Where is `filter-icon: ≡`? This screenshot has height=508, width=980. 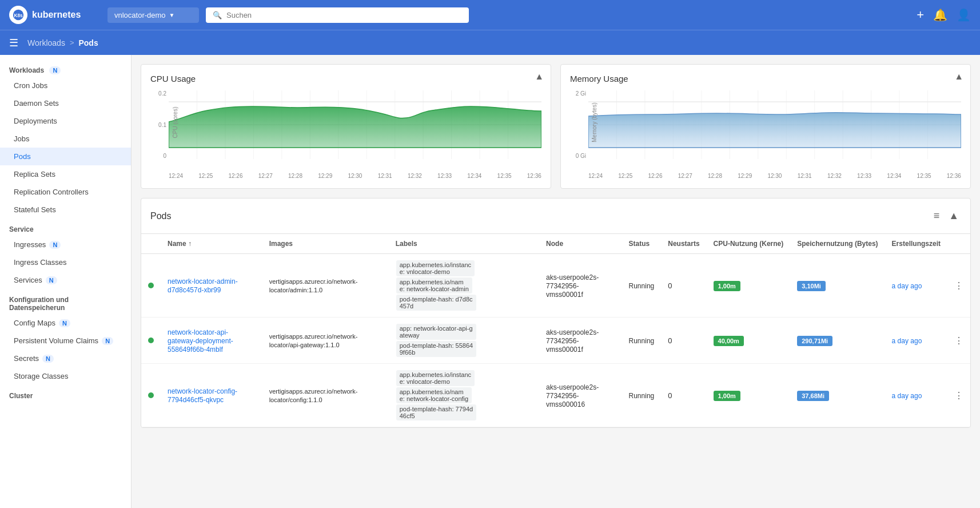
filter-icon: ≡ is located at coordinates (937, 216).